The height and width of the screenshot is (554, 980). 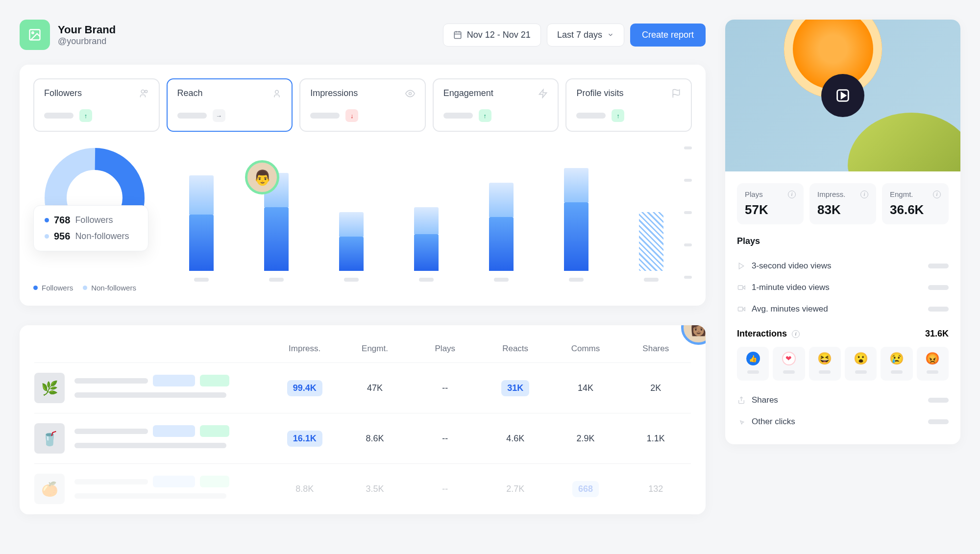 What do you see at coordinates (629, 105) in the screenshot?
I see `metric-tab-profile-visits: Profile visits ↑` at bounding box center [629, 105].